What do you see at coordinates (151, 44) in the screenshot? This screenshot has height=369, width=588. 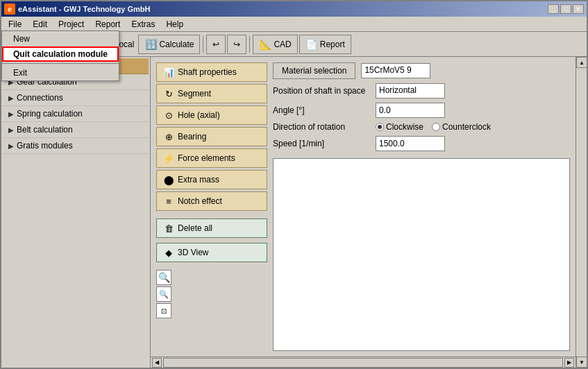 I see `calculate-icon: 🔢` at bounding box center [151, 44].